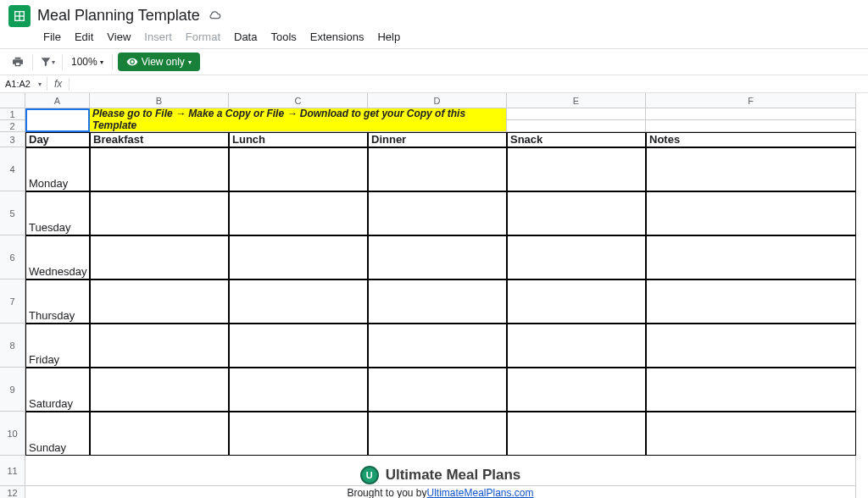 This screenshot has width=868, height=498. Describe the element at coordinates (13, 346) in the screenshot. I see `row-header-8: 8` at that location.